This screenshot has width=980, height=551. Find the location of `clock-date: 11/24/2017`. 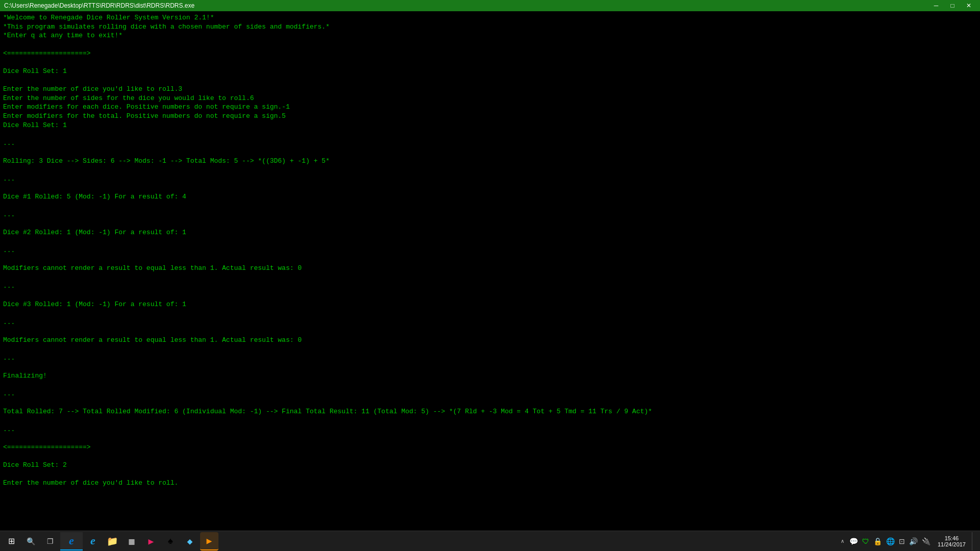

clock-date: 11/24/2017 is located at coordinates (951, 544).